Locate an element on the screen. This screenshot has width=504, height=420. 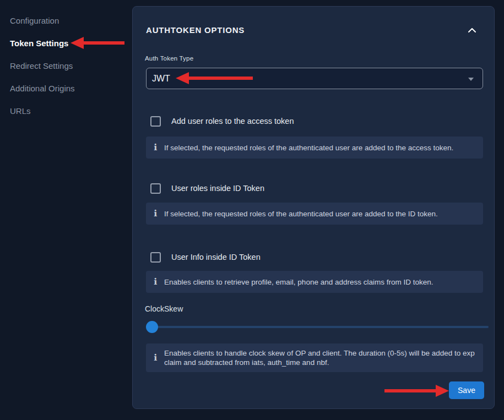
auth-token-type-select: JWT is located at coordinates (315, 78).